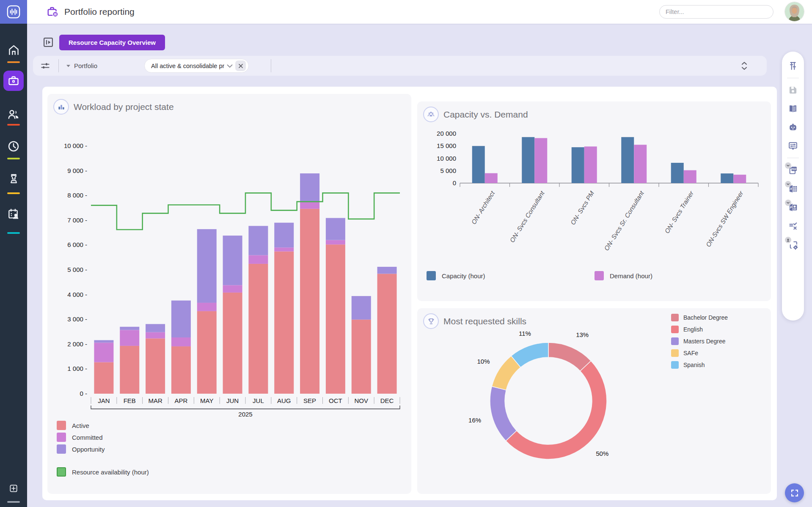 The width and height of the screenshot is (812, 507). What do you see at coordinates (793, 127) in the screenshot?
I see `ai-assistant-button` at bounding box center [793, 127].